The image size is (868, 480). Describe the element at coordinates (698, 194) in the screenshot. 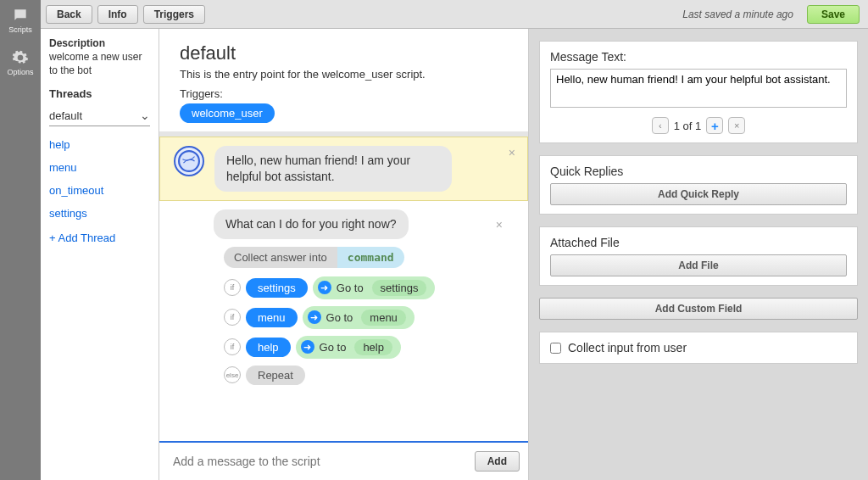

I see `add-quick-reply-button: Add Quick Reply` at that location.